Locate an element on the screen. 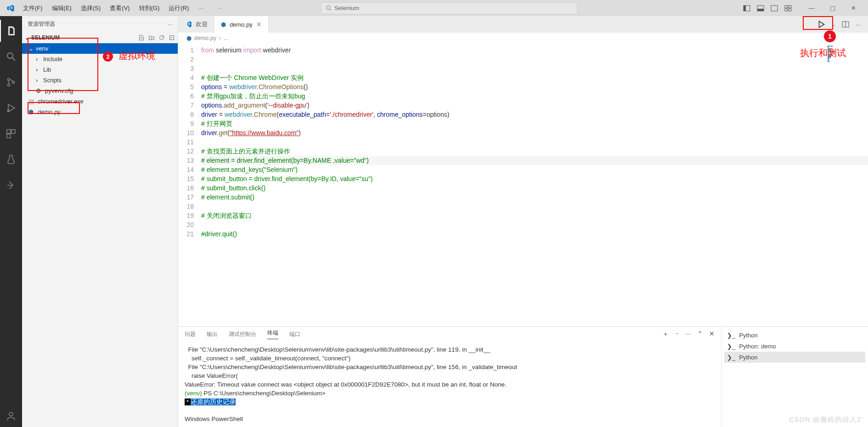  panel-tab-debug: 调试控制台 is located at coordinates (242, 335).